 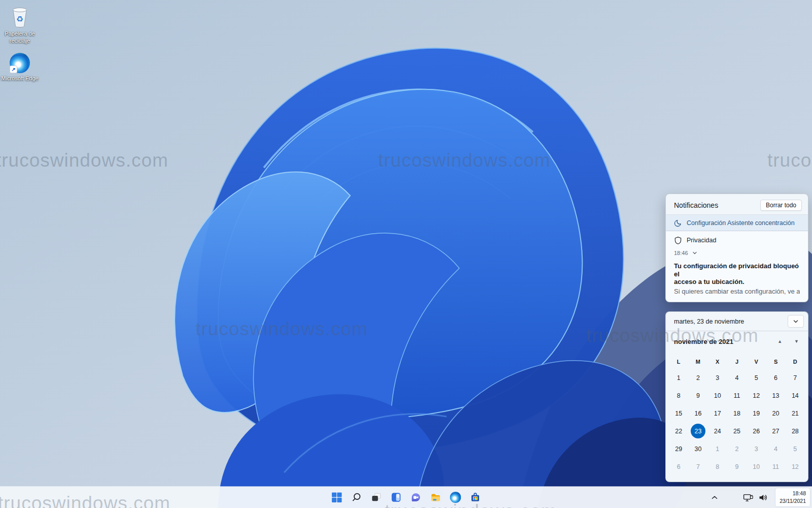 I want to click on store-icon, so click(x=476, y=497).